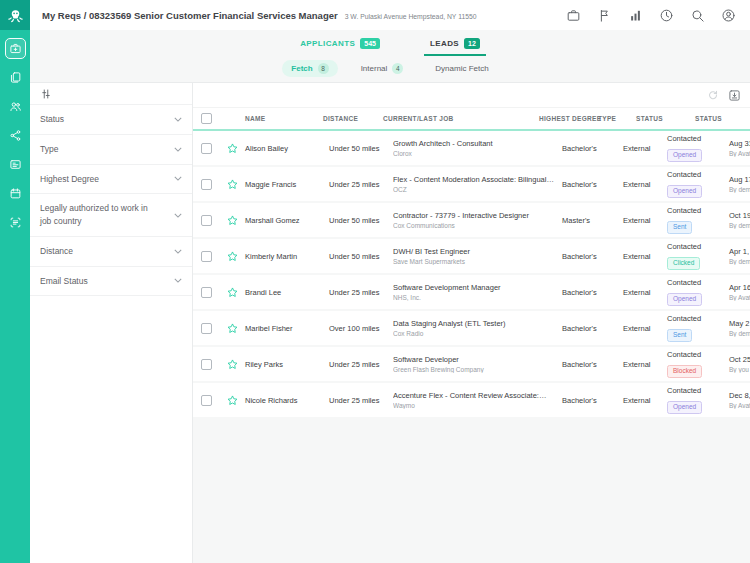 This screenshot has width=750, height=563. I want to click on candidate-name: Marshall Gomez, so click(287, 220).